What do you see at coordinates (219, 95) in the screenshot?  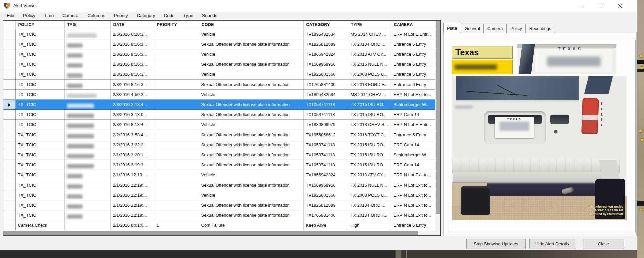 I see `table-row: TX_TCIC2/3/2016 4:59:2...VehicleTV189548…` at bounding box center [219, 95].